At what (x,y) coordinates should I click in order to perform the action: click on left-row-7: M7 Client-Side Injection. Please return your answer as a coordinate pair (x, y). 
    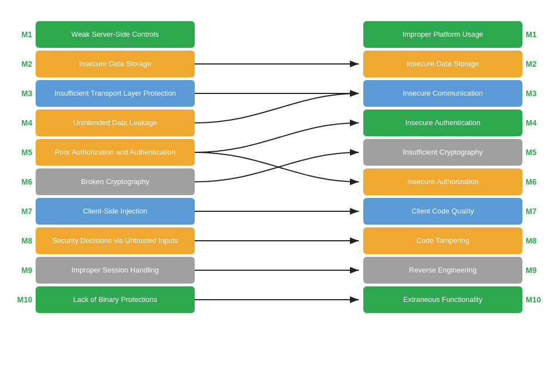
    Looking at the image, I should click on (106, 211).